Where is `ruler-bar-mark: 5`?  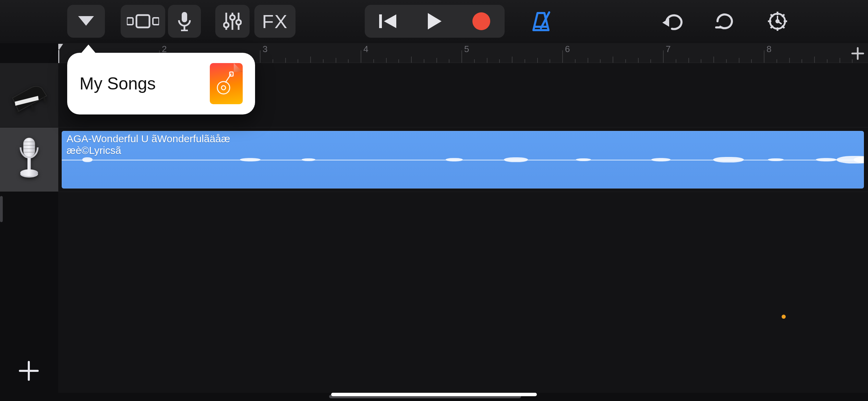 ruler-bar-mark: 5 is located at coordinates (512, 53).